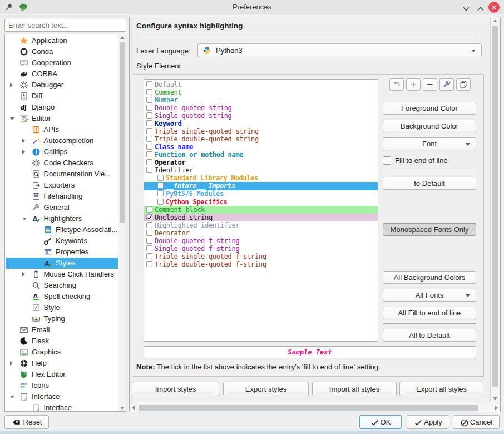  Describe the element at coordinates (261, 241) in the screenshot. I see `style-row-double-quoted-f-string: Double-quoted f-string` at that location.